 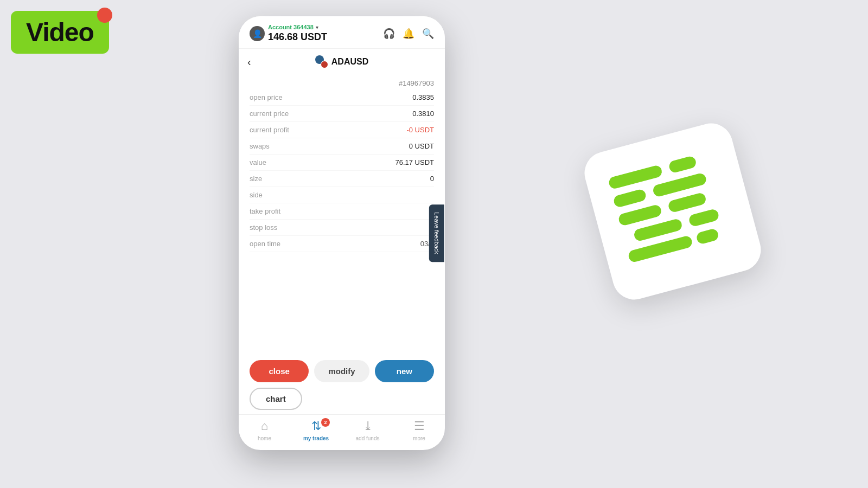 I want to click on chart-button: chart, so click(x=276, y=399).